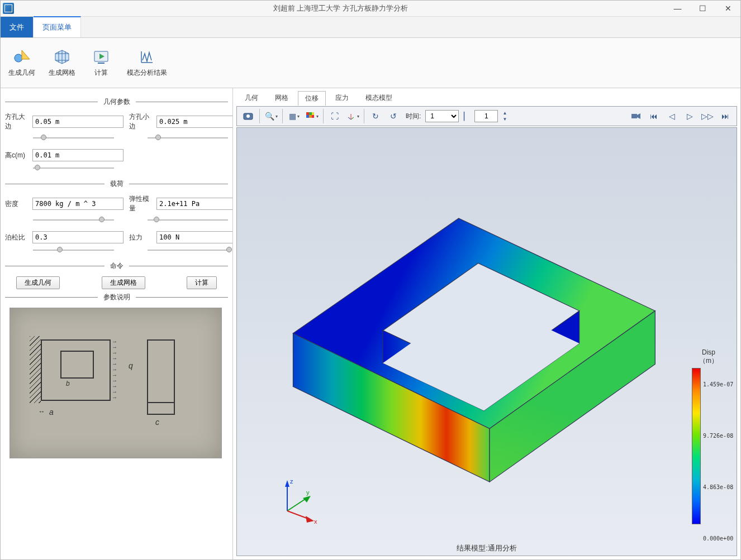  Describe the element at coordinates (718, 487) in the screenshot. I see `legend-mid2: 4.863e-08` at that location.